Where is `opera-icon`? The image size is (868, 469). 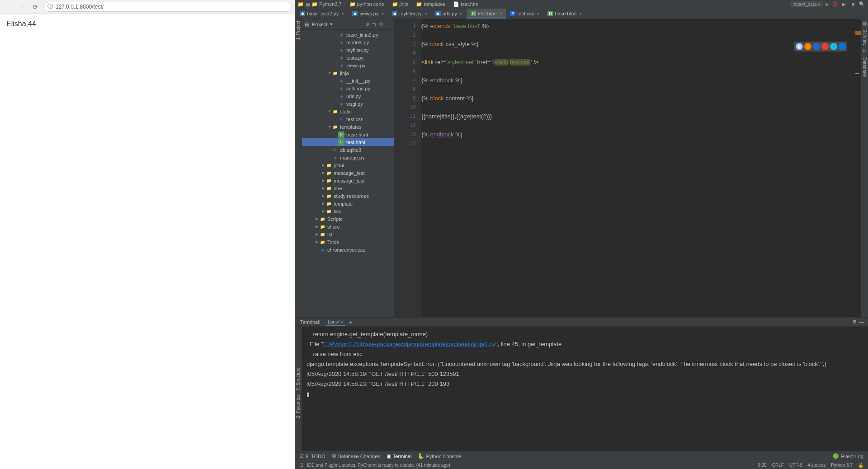
opera-icon is located at coordinates (825, 47).